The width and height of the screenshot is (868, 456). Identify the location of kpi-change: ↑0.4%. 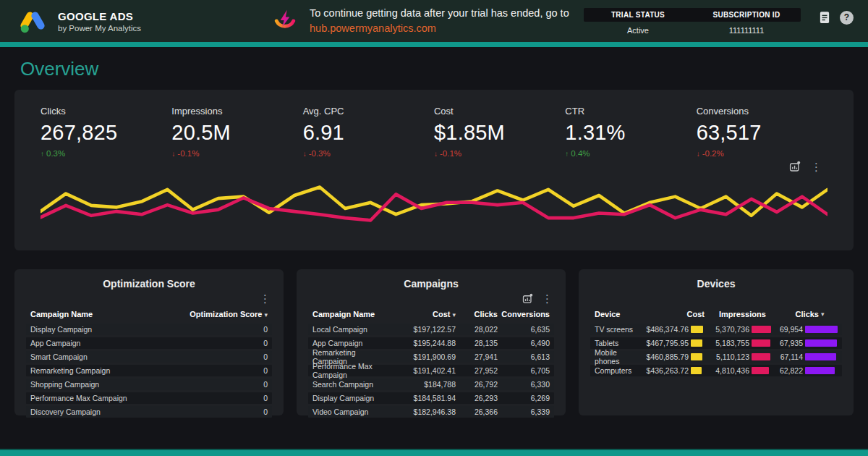
(631, 153).